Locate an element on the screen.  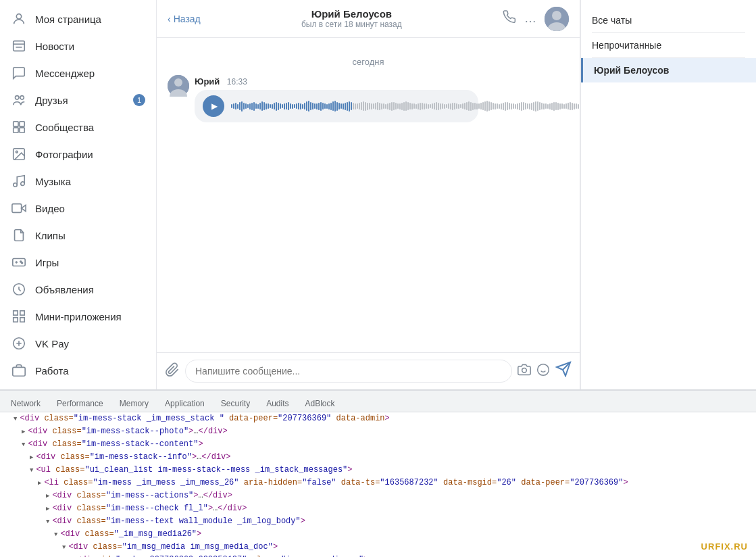
play-icon: ▶ is located at coordinates (215, 106).